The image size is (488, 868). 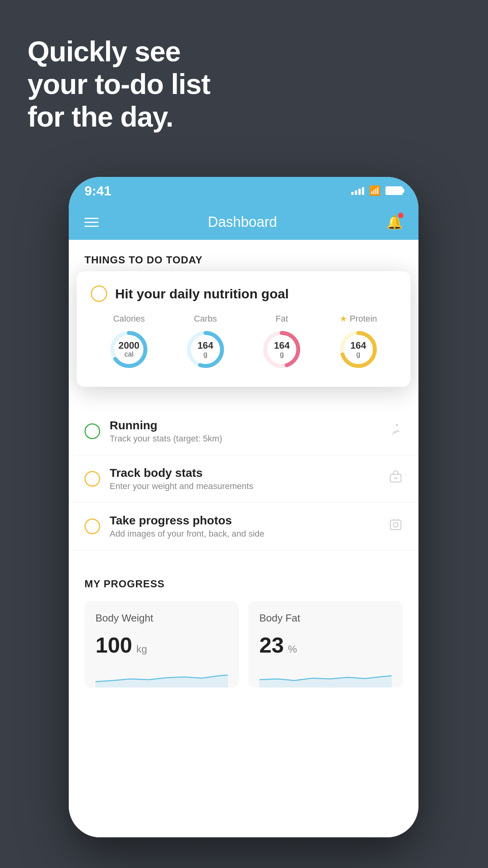 I want to click on body-weight-chart, so click(x=162, y=676).